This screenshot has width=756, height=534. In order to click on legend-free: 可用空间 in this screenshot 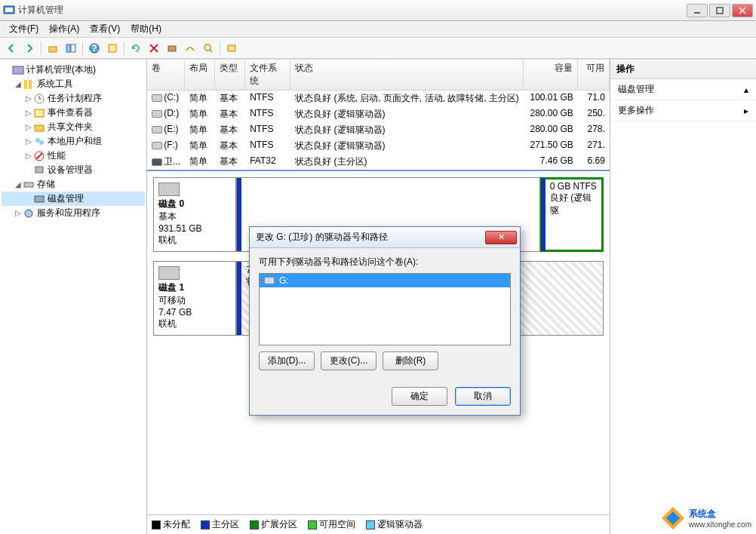, I will do `click(337, 524)`.